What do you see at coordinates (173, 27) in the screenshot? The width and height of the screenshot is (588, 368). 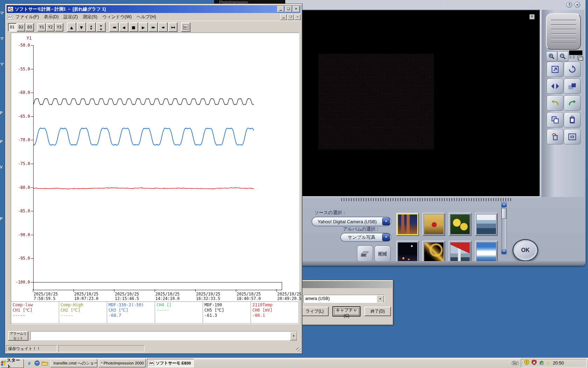 I see `compress-horizontal-button: ▶◀` at bounding box center [173, 27].